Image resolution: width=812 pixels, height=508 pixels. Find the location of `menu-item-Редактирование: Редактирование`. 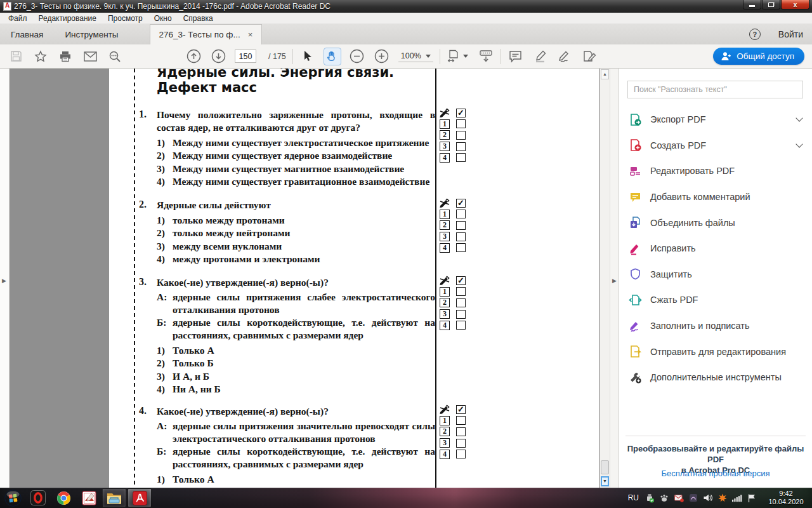

menu-item-Редактирование: Редактирование is located at coordinates (67, 18).